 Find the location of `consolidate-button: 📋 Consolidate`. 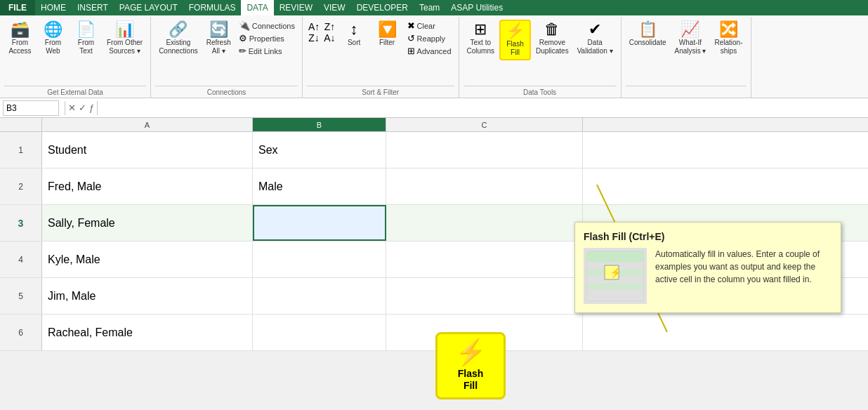

consolidate-button: 📋 Consolidate is located at coordinates (647, 34).